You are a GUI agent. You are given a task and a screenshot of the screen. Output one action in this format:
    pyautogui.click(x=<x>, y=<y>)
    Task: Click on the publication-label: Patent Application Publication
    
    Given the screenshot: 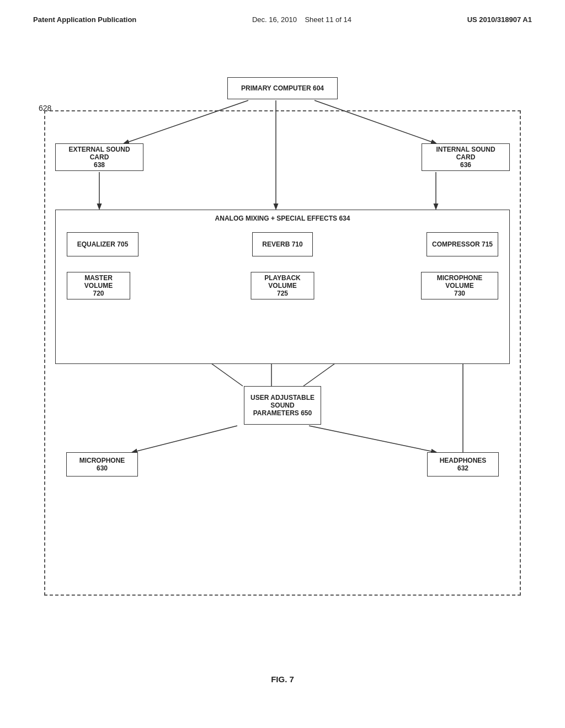 What is the action you would take?
    pyautogui.click(x=85, y=20)
    